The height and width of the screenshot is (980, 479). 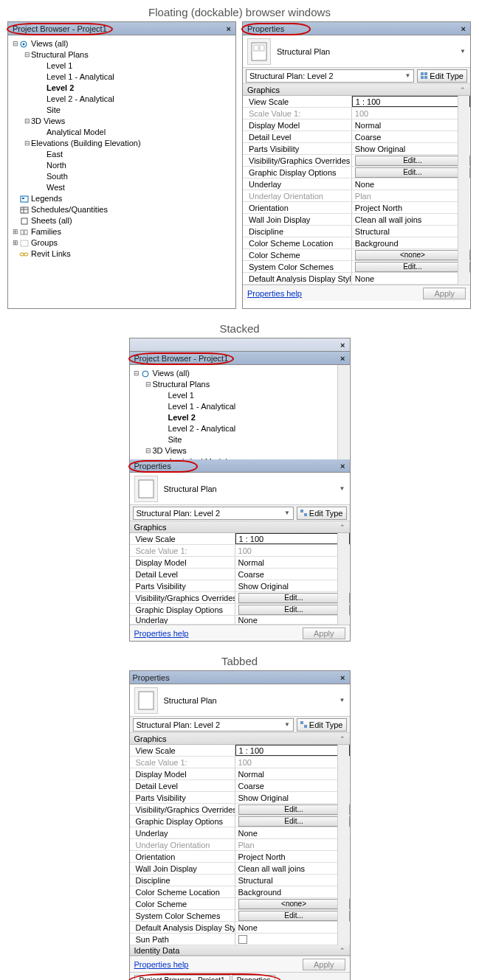 What do you see at coordinates (240, 939) in the screenshot?
I see `prop-sun-path: Sun Path` at bounding box center [240, 939].